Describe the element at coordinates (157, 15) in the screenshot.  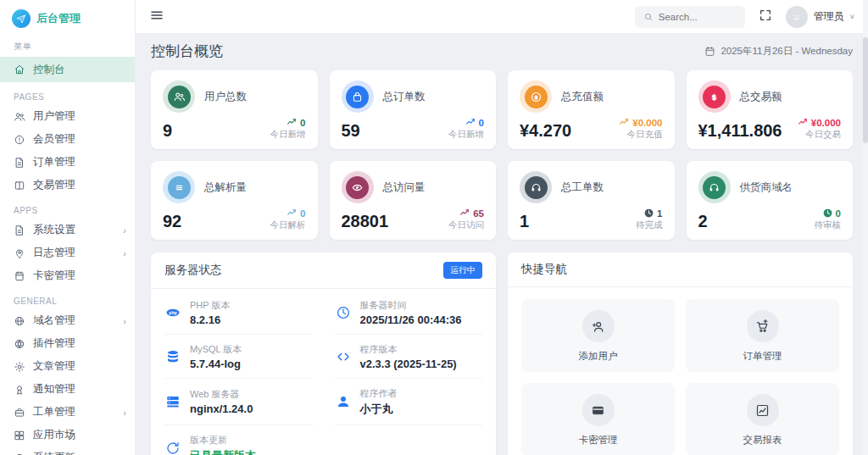
I see `hamburger-icon` at that location.